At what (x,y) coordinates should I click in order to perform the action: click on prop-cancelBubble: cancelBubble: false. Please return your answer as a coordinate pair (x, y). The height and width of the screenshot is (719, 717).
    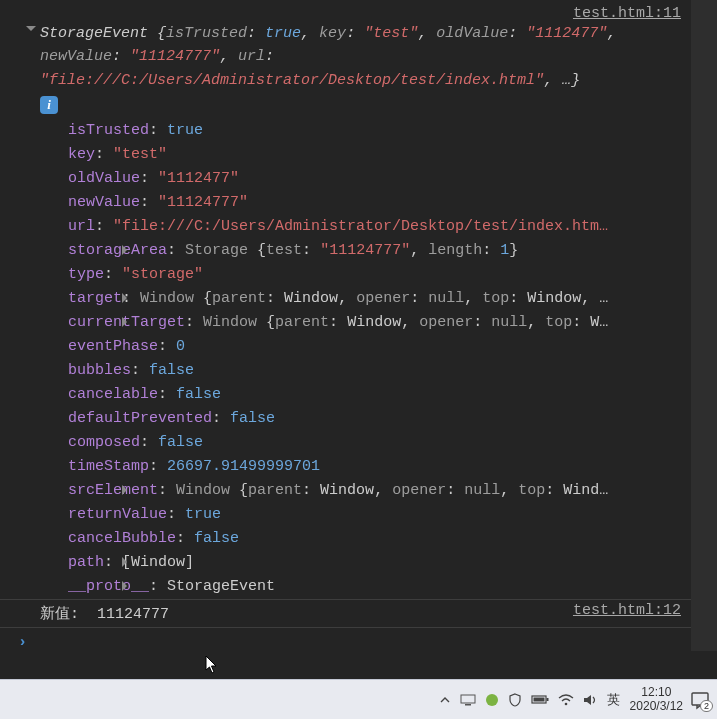
    Looking at the image, I should click on (380, 539).